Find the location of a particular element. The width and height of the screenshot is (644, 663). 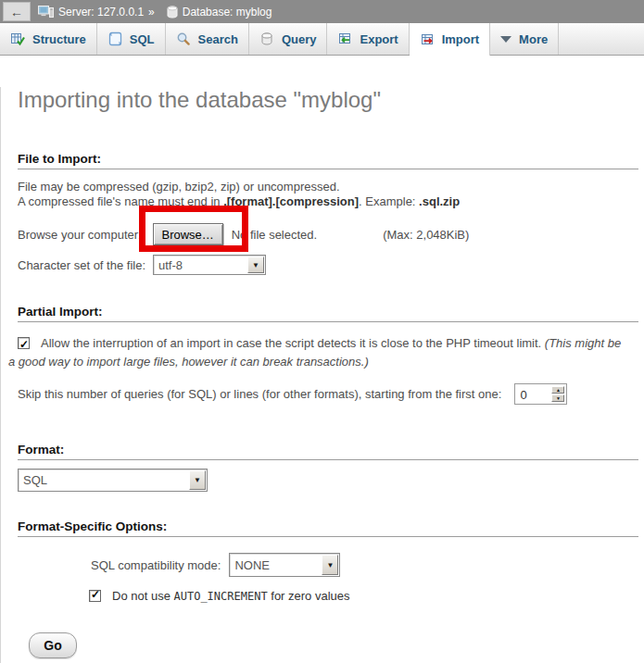

format-section: Format: SQL is located at coordinates (326, 467).